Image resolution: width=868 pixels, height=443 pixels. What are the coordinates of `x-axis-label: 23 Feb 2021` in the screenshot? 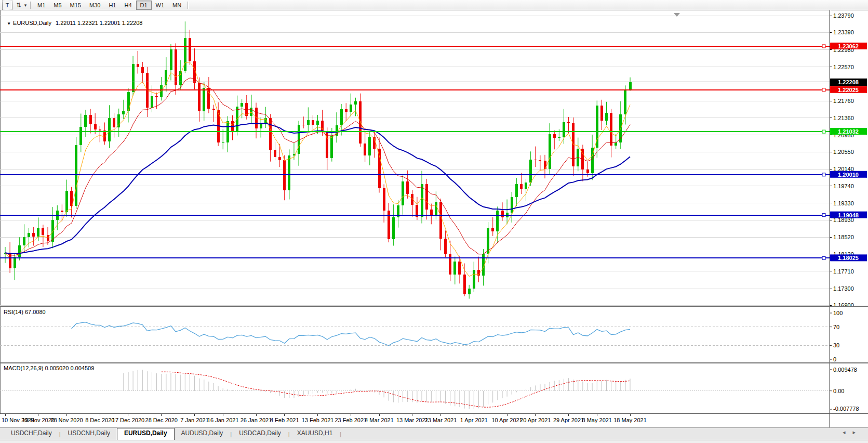 It's located at (351, 420).